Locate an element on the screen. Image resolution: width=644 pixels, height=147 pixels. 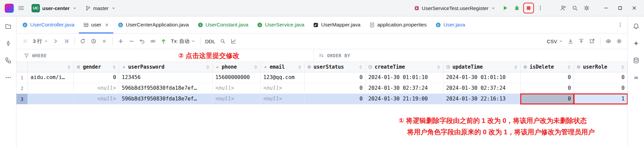
chart-button is located at coordinates (233, 41).